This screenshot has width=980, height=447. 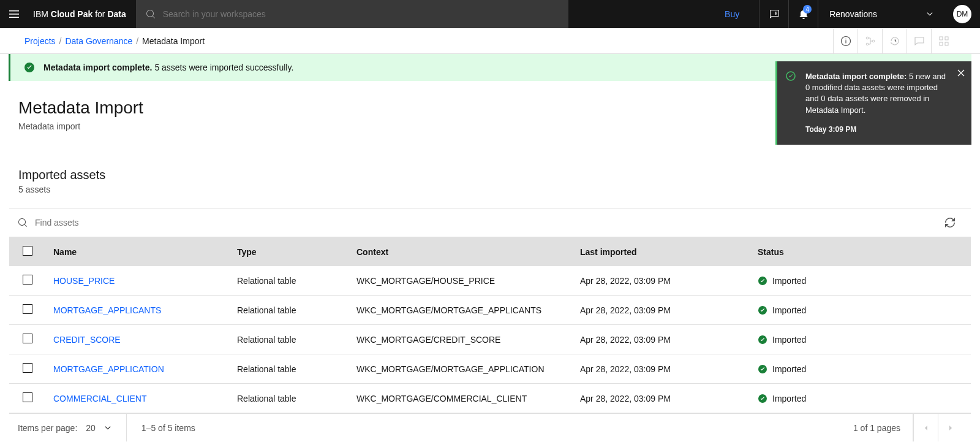 I want to click on asset-context: WKC_MORTGAGE/CREDIT_SCORE, so click(x=461, y=340).